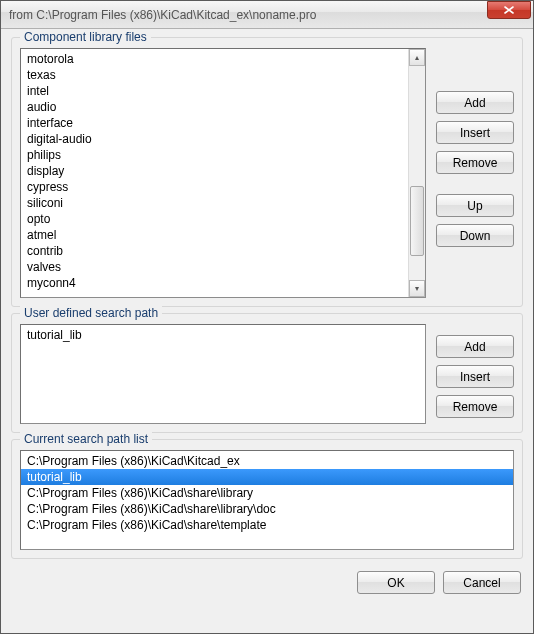  What do you see at coordinates (248, 15) in the screenshot?
I see `window-title: from C:\Program Files (x86)\KiCad\Kitcad…` at bounding box center [248, 15].